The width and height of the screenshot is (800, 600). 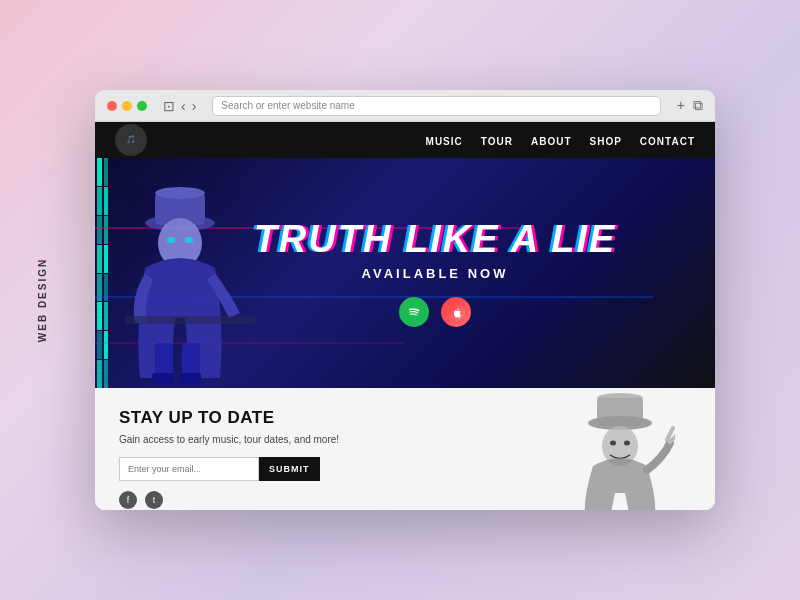 What do you see at coordinates (290, 469) in the screenshot?
I see `submit-button: SUBMIT` at bounding box center [290, 469].